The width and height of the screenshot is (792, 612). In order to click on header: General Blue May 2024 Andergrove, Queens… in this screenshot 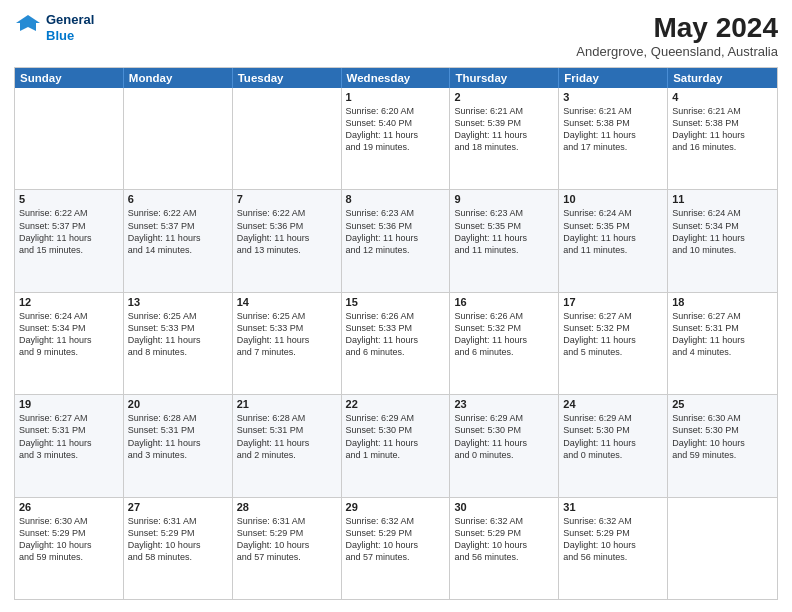, I will do `click(396, 36)`.